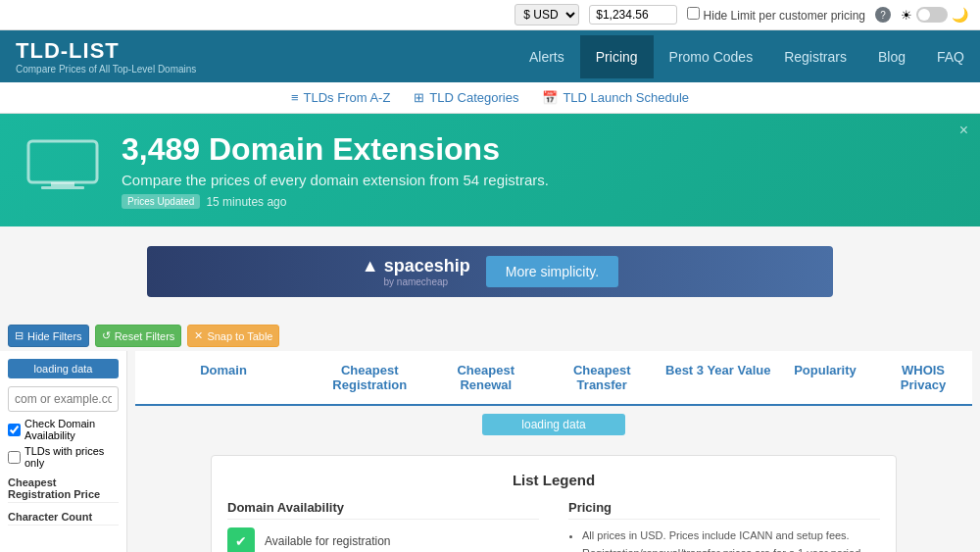 This screenshot has height=552, width=980. Describe the element at coordinates (815, 57) in the screenshot. I see `nav-registrars: Registrars` at that location.